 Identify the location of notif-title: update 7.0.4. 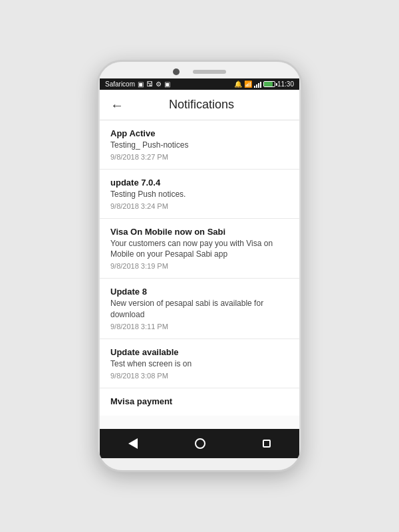
(200, 182).